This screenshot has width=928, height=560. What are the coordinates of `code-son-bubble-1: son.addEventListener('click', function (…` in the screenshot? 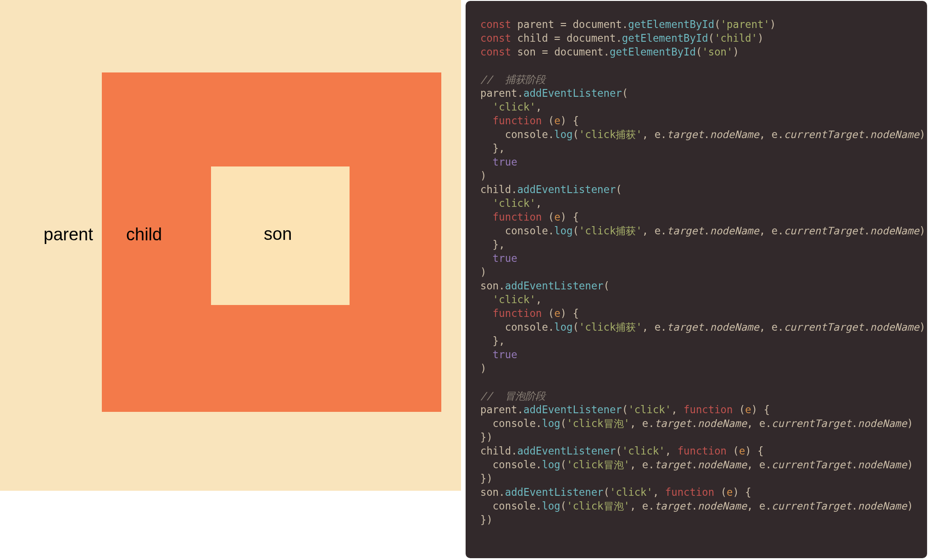 It's located at (696, 492).